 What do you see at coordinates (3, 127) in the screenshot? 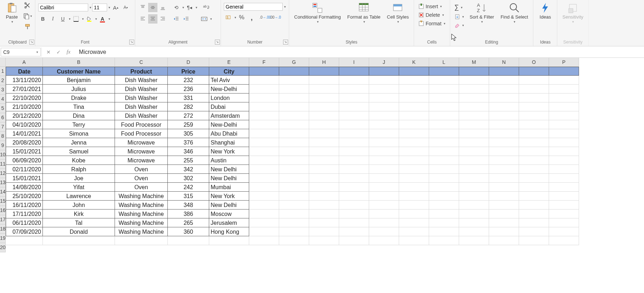
I see `row-header-7: 7` at bounding box center [3, 127].